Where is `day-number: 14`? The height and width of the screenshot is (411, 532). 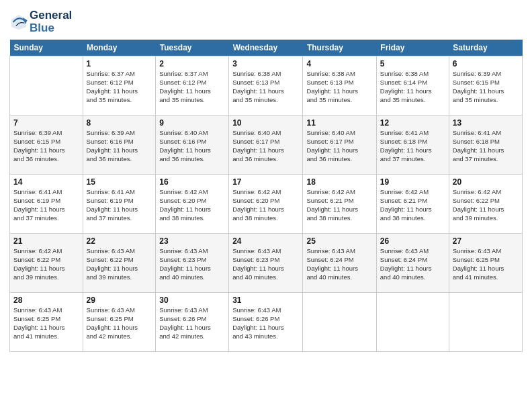 day-number: 14 is located at coordinates (46, 182).